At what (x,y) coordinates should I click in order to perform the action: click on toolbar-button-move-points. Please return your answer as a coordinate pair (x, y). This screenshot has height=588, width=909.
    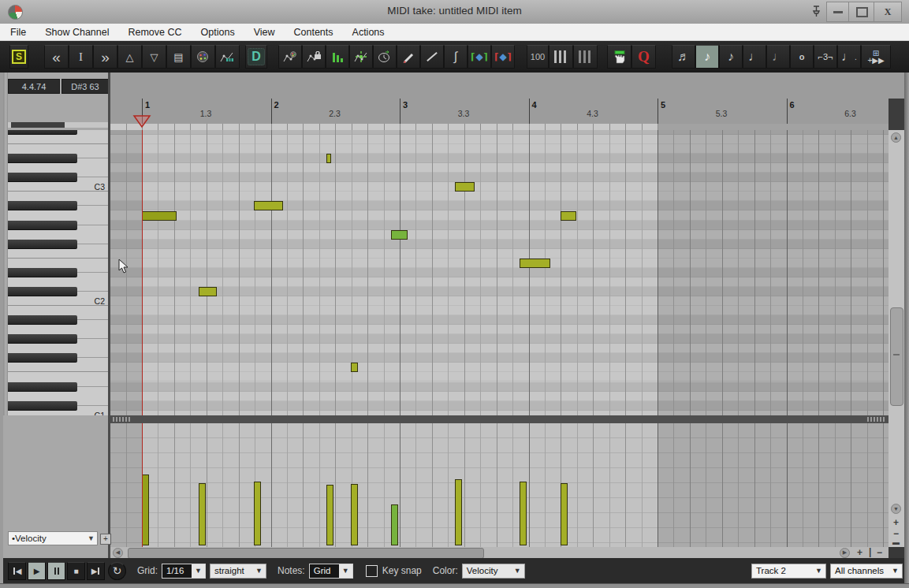
    Looking at the image, I should click on (361, 57).